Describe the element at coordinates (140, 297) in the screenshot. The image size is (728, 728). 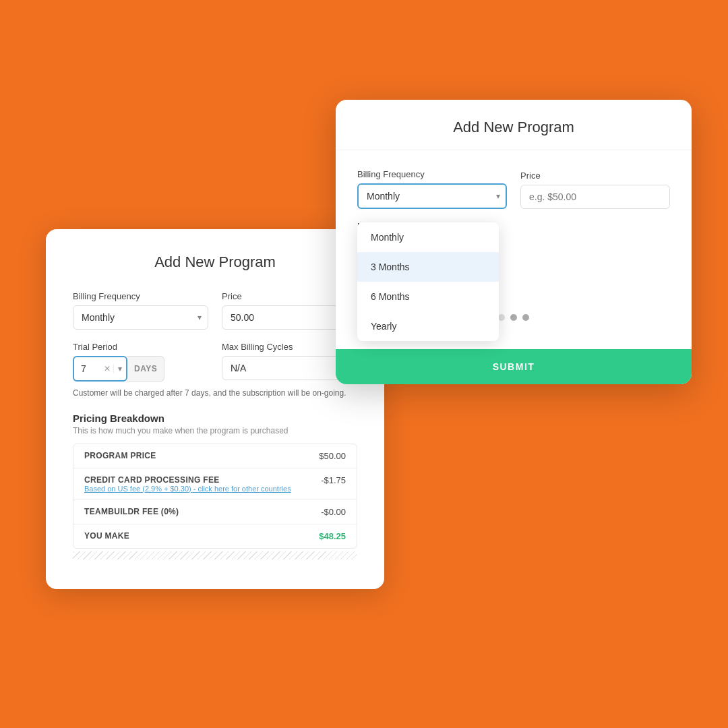
I see `back-billing-label: Billing Frequency` at that location.